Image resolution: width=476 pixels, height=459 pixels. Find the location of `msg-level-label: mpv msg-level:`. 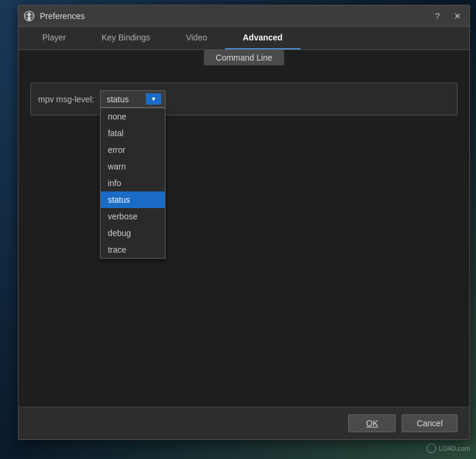

msg-level-label: mpv msg-level: is located at coordinates (66, 99).